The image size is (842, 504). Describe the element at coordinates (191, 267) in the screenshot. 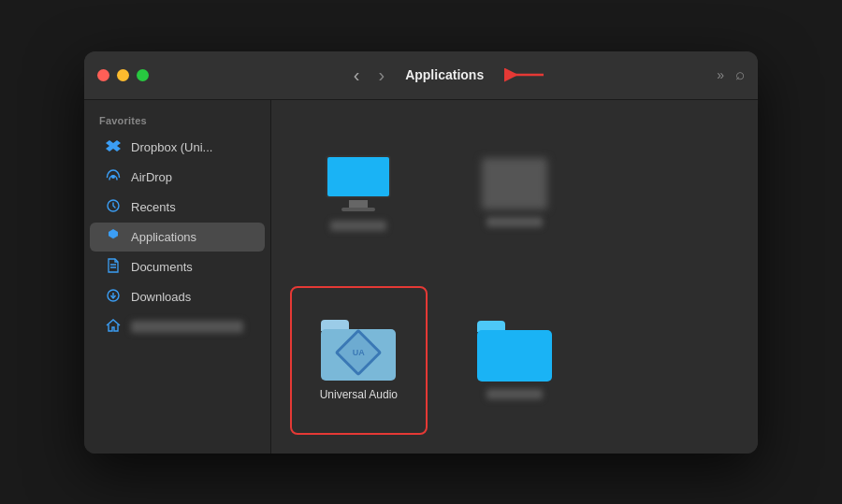

I see `documents-label: Documents` at that location.